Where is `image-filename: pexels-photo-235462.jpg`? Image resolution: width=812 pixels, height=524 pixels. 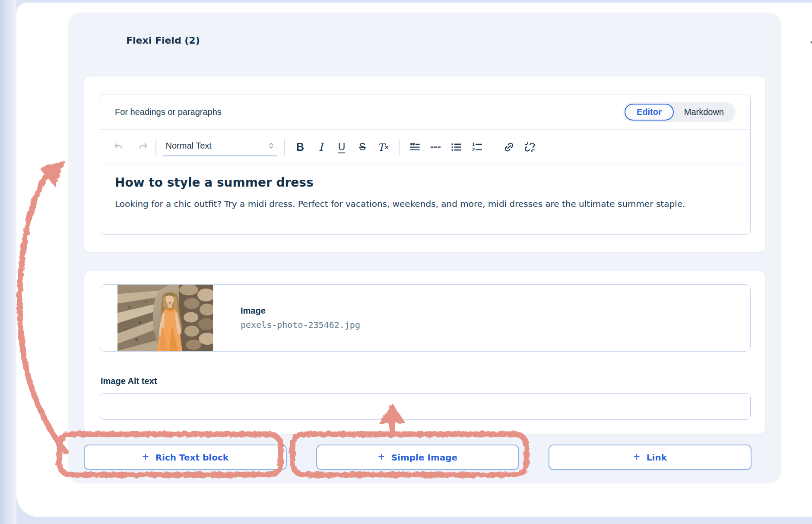
image-filename: pexels-photo-235462.jpg is located at coordinates (301, 325).